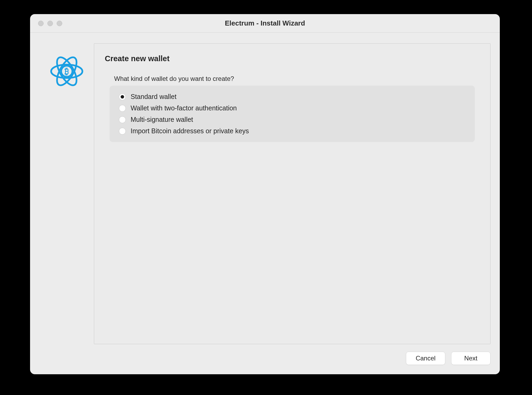  What do you see at coordinates (153, 97) in the screenshot?
I see `option-label: Standard wallet` at bounding box center [153, 97].